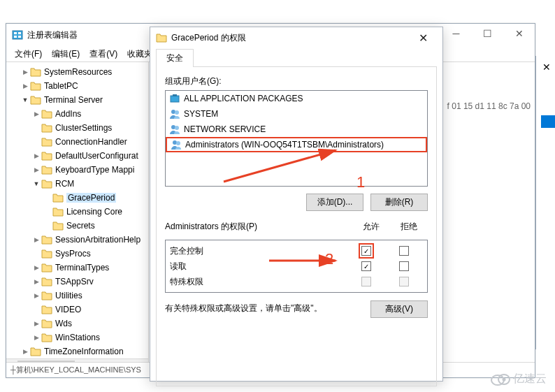  I want to click on watermark-text: 亿速云, so click(530, 379).